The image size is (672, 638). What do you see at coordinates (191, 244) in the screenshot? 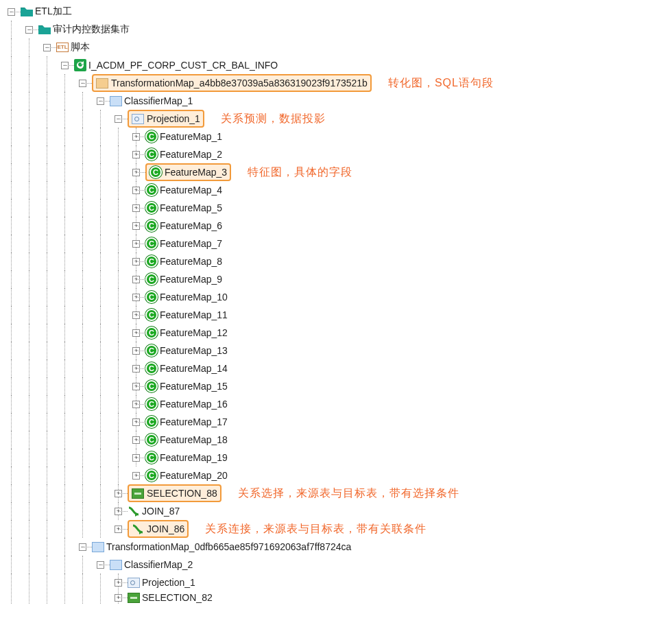
I see `node-label: FeatureMap_7` at bounding box center [191, 244].